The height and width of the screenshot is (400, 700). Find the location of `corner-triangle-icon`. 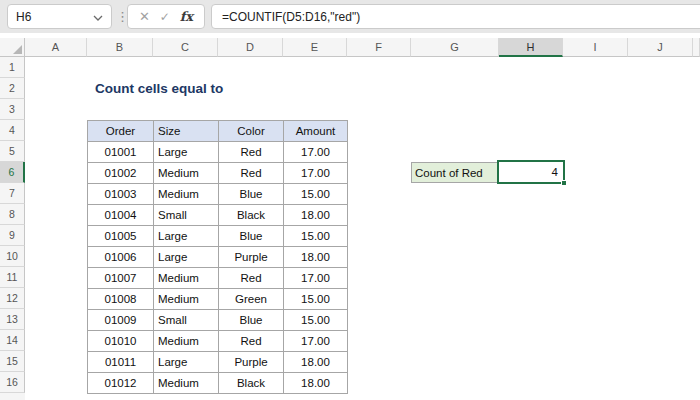

corner-triangle-icon is located at coordinates (18, 50).